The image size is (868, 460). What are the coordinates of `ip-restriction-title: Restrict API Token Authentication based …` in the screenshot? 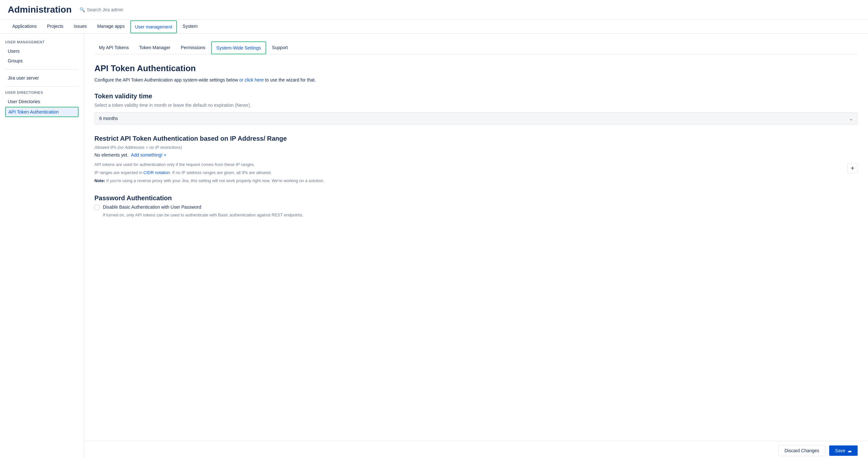 It's located at (476, 139).